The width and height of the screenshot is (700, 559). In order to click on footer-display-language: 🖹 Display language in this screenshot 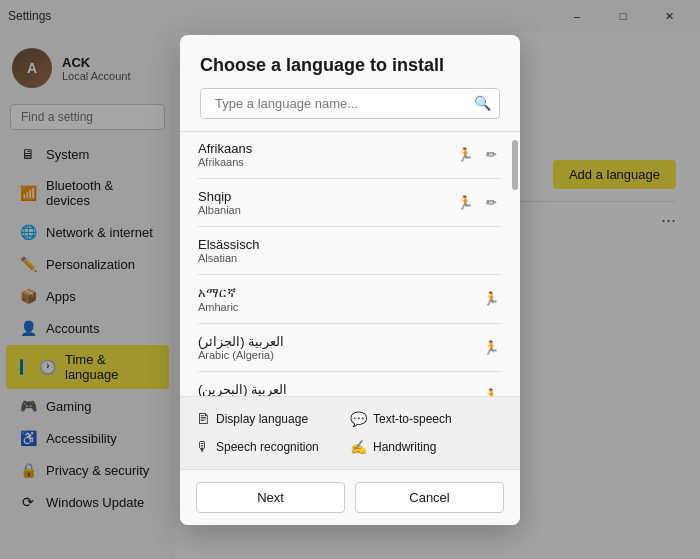, I will do `click(273, 419)`.